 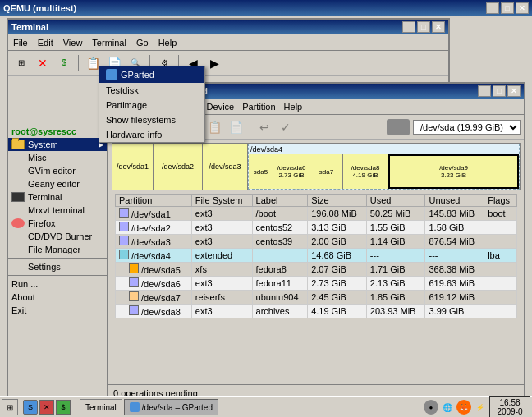 I want to click on table-row-extended: /dev/sda4 extended 14.68 GiB --- --- lba, so click(x=317, y=256).